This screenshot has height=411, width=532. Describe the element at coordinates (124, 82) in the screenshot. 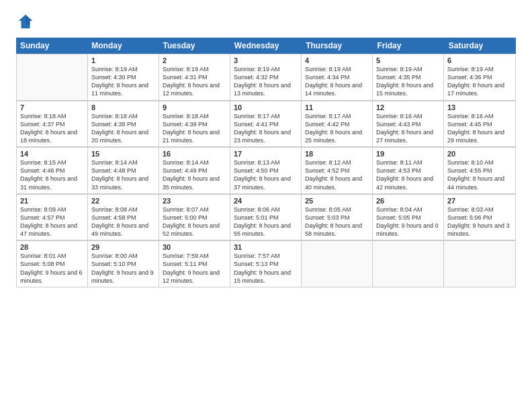

I see `day-info: Sunrise: 8:19 AM Sunset: 4:30 PM Dayligh…` at that location.